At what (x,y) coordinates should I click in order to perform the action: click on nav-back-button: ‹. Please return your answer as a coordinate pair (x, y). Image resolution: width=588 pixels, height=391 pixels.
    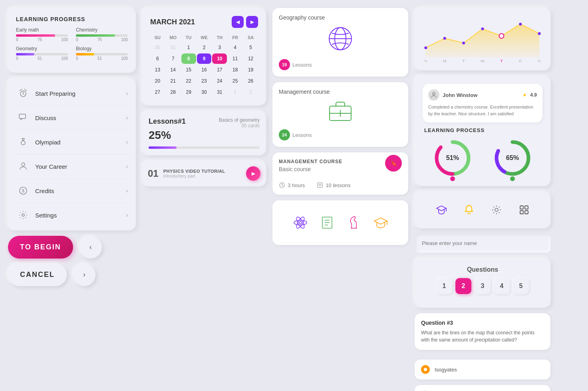
    Looking at the image, I should click on (91, 247).